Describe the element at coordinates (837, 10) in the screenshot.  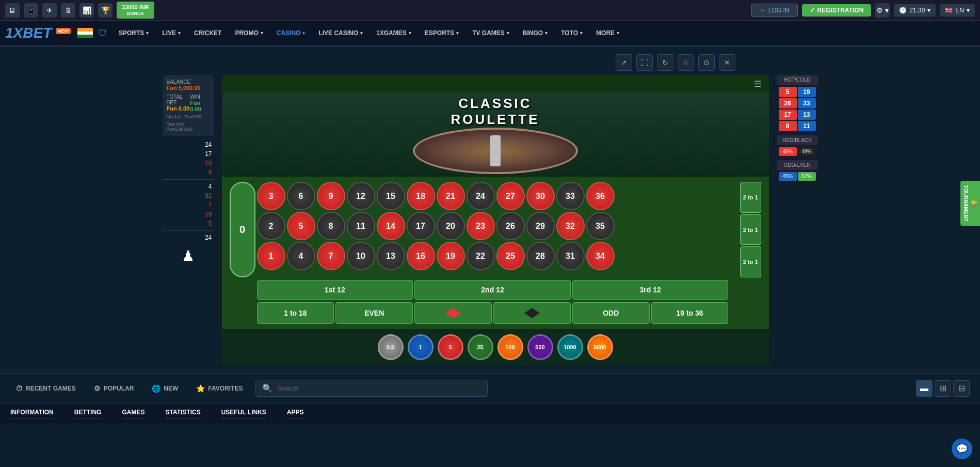
I see `register-button: ✓ REGISTRATION` at that location.